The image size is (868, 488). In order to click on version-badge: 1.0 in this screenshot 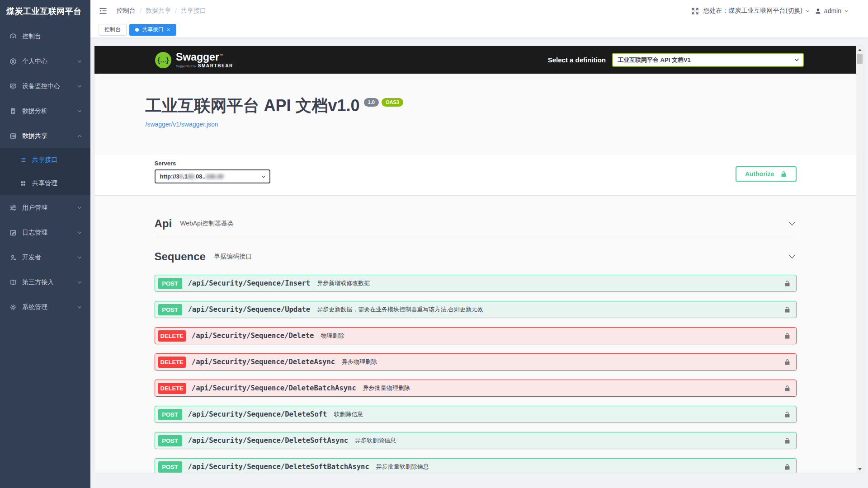, I will do `click(372, 102)`.